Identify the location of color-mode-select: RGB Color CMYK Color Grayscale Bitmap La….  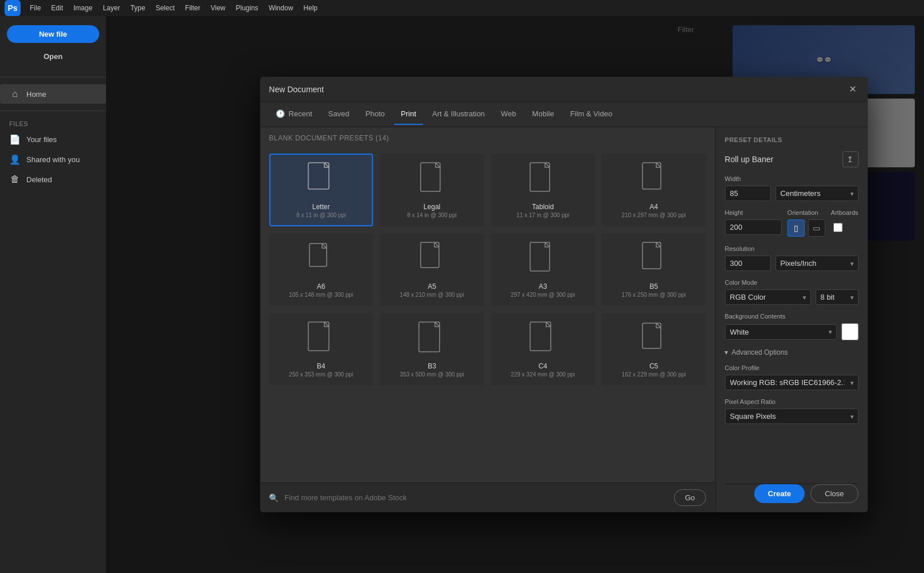
(768, 297).